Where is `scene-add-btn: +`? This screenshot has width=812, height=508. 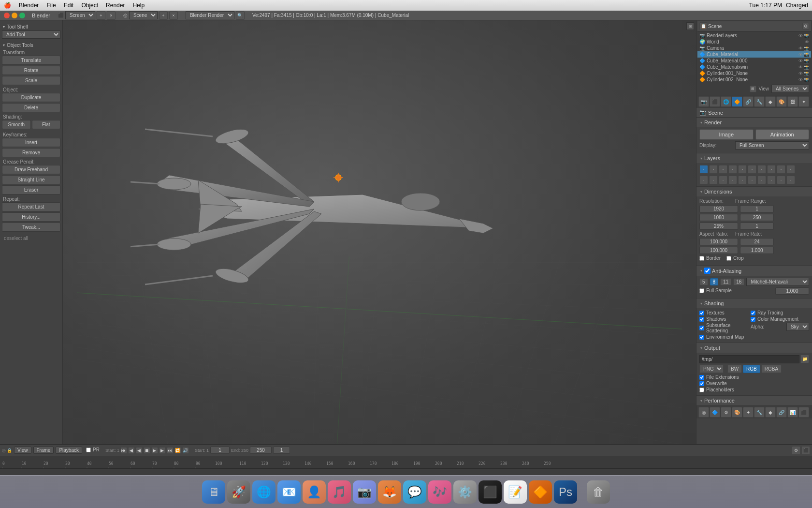 scene-add-btn: + is located at coordinates (163, 15).